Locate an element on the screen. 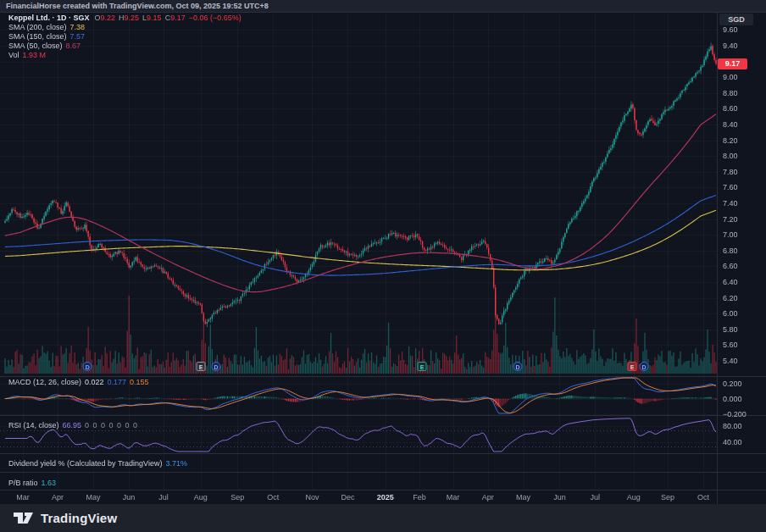  dividend-legend: Dividend yield % (Calculated by TradingV… is located at coordinates (98, 464).